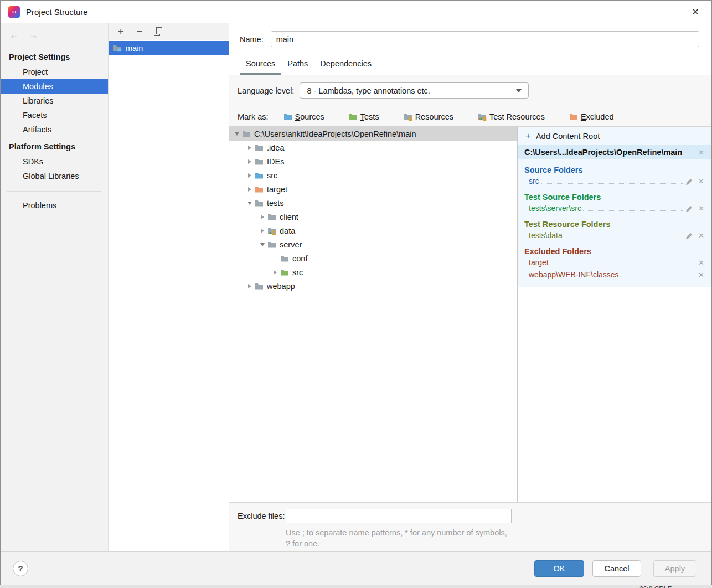  I want to click on sidebar-entry: SDKs, so click(54, 162).